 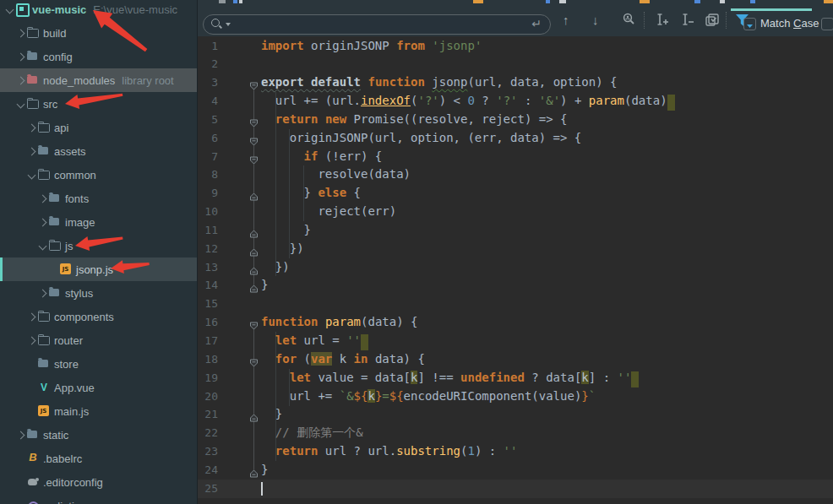 I want to click on tree-item-label: image, so click(x=79, y=223).